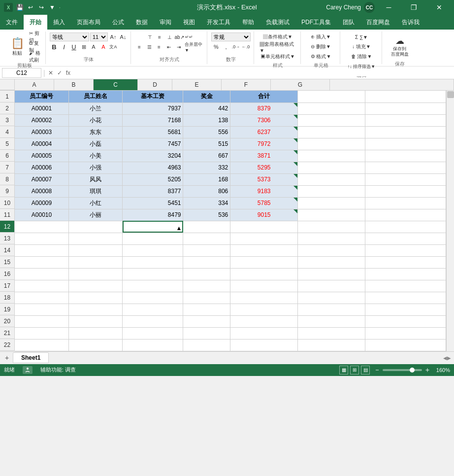 This screenshot has width=454, height=476. Describe the element at coordinates (405, 120) in the screenshot. I see `cell-g3` at that location.